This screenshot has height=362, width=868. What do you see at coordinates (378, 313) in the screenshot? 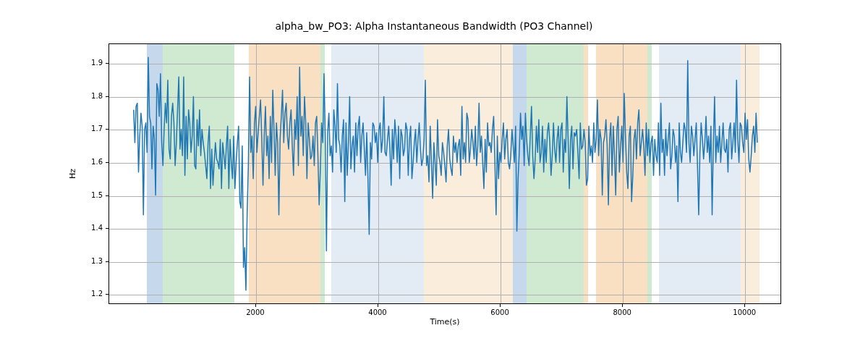
I see `xtick-label: 4000` at bounding box center [378, 313].